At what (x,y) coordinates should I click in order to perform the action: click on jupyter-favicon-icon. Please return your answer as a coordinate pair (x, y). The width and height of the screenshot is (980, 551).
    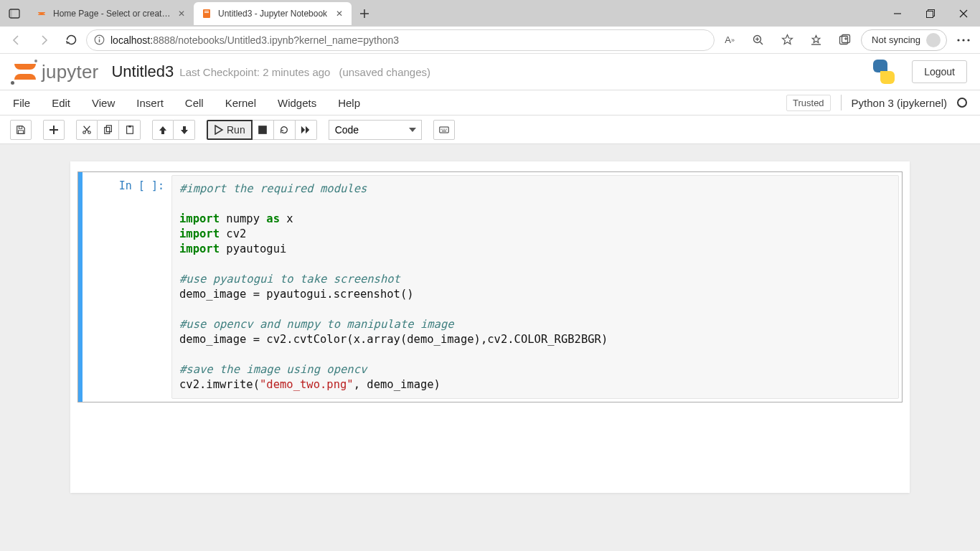
    Looking at the image, I should click on (42, 14).